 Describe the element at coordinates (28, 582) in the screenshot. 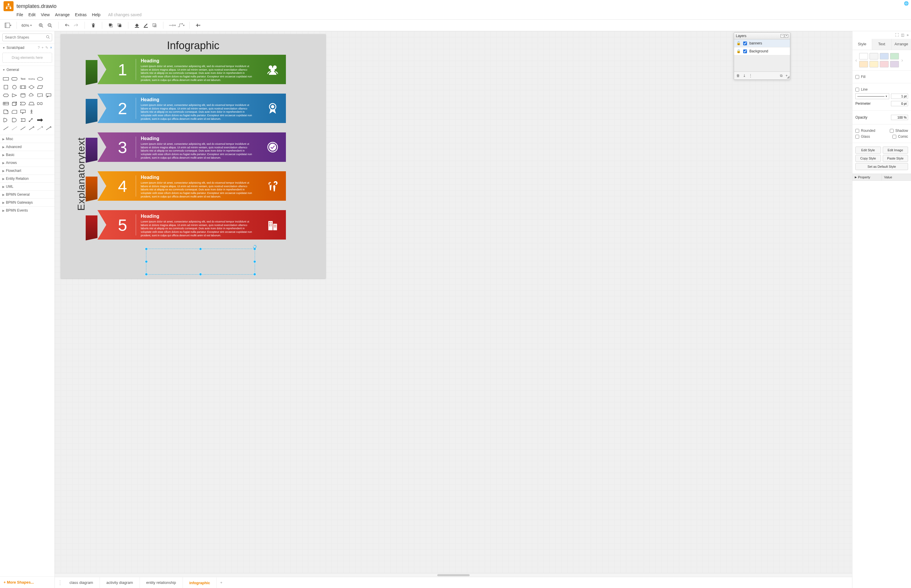

I see `more-shapes-button: + More Shapes...` at that location.